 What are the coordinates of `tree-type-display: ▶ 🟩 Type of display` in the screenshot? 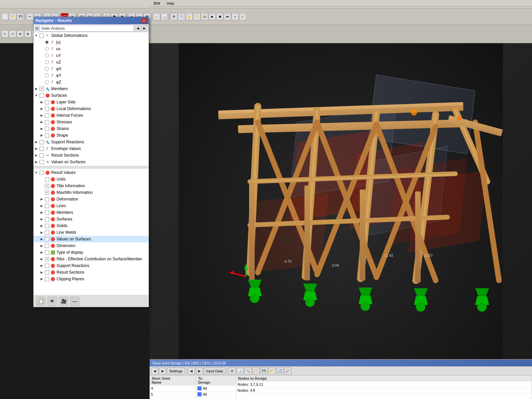 It's located at (91, 252).